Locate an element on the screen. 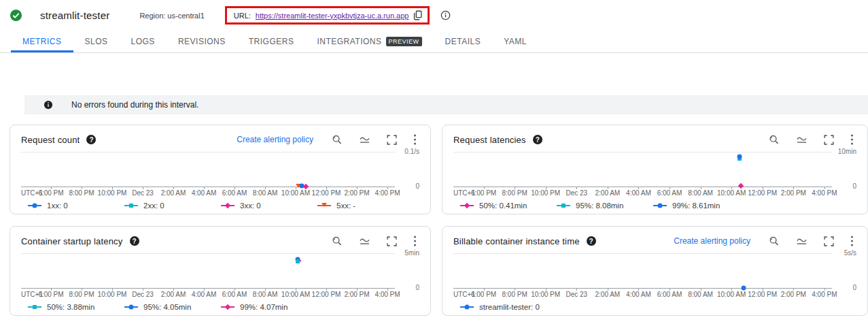 This screenshot has width=868, height=322. tab-integrations: INTEGRATIONSPREVIEW is located at coordinates (369, 42).